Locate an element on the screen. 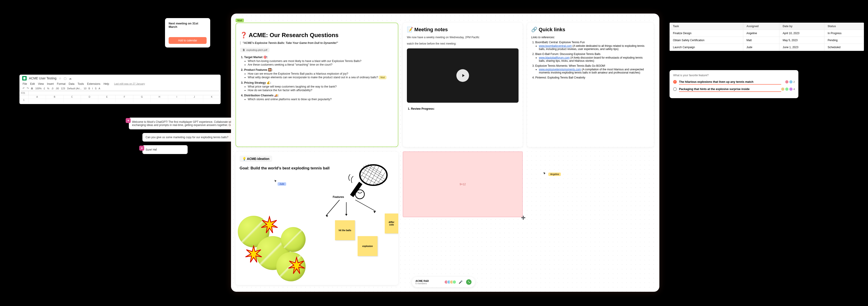 This screenshot has width=868, height=306. tb-textcolor: A is located at coordinates (99, 88).